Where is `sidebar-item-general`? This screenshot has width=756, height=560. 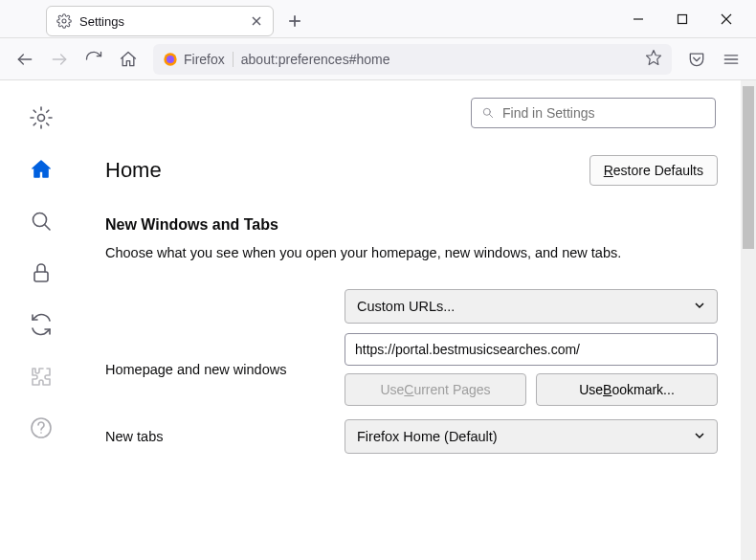
sidebar-item-general is located at coordinates (41, 118).